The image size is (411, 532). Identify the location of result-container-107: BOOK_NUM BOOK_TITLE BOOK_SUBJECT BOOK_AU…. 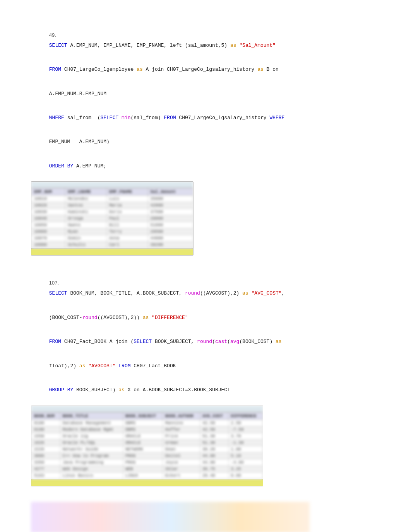
(147, 446).